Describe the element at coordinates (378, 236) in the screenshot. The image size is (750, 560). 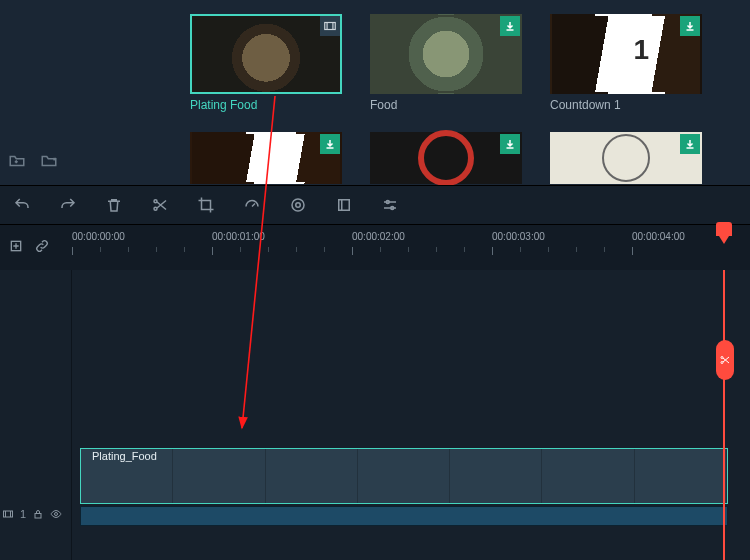
I see `timecode-label: 00:00:02:00` at that location.